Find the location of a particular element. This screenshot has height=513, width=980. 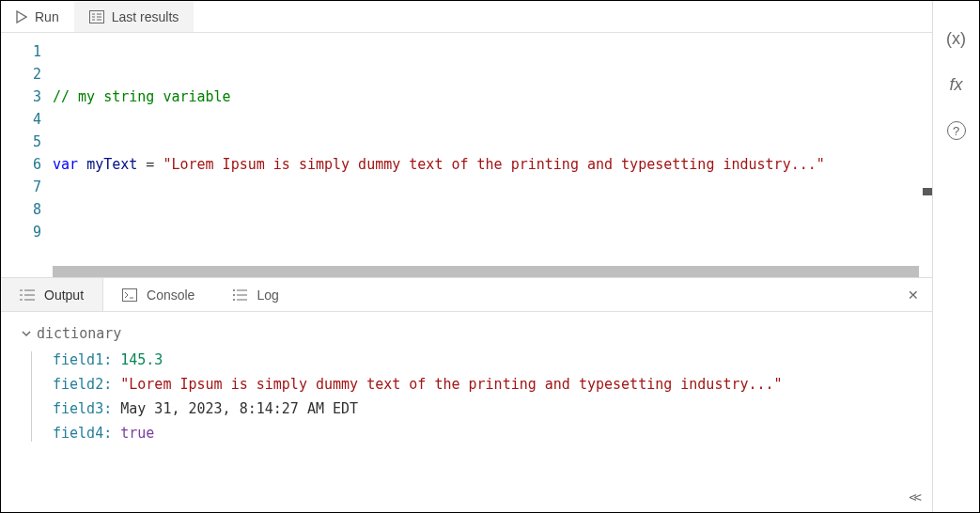

side-toolbar: (x) fx ? is located at coordinates (956, 256).